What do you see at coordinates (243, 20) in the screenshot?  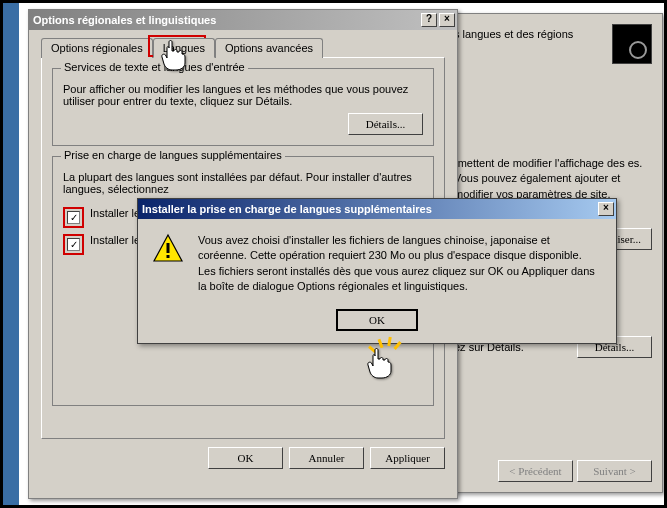 I see `titlebar: Options régionales et linguistiques ? ×` at bounding box center [243, 20].